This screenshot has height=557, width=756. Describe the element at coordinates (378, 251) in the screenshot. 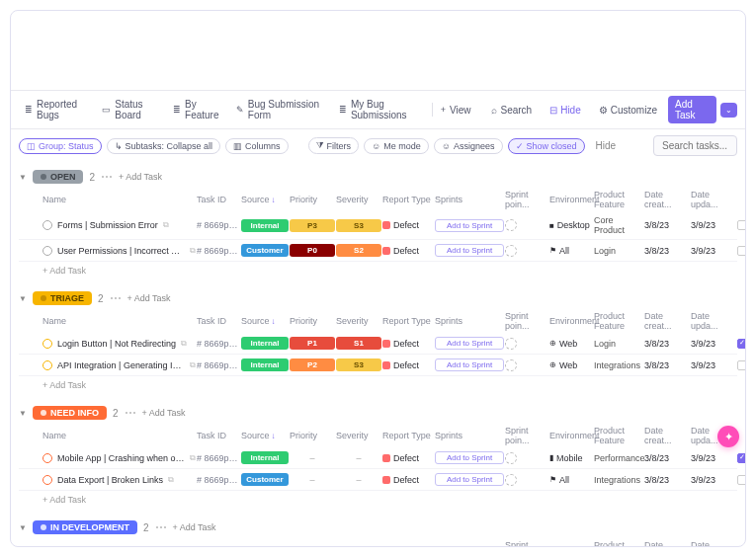

I see `task-row: User Permissions | Incorrect Access⧉ # 8…` at that location.